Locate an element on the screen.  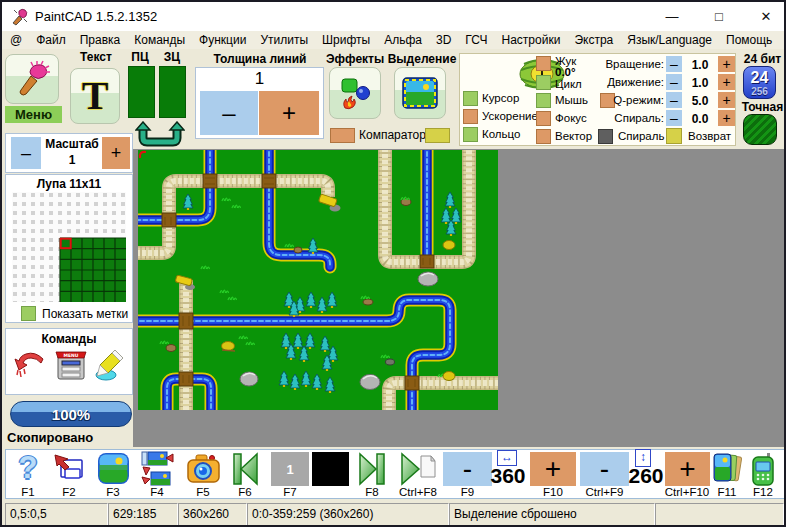
comparator-right-swatch is located at coordinates (438, 136).